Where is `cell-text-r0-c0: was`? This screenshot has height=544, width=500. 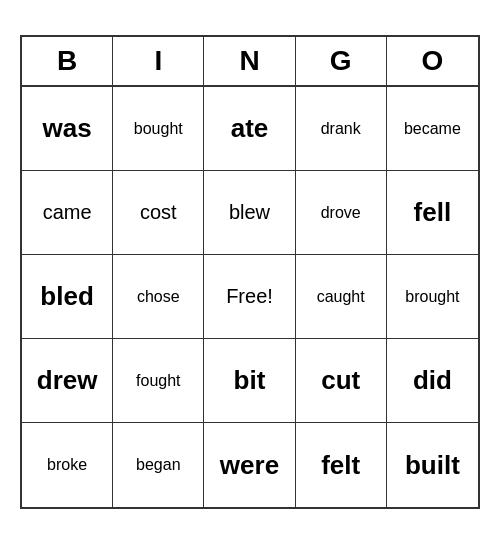
cell-text-r0-c0: was is located at coordinates (68, 128).